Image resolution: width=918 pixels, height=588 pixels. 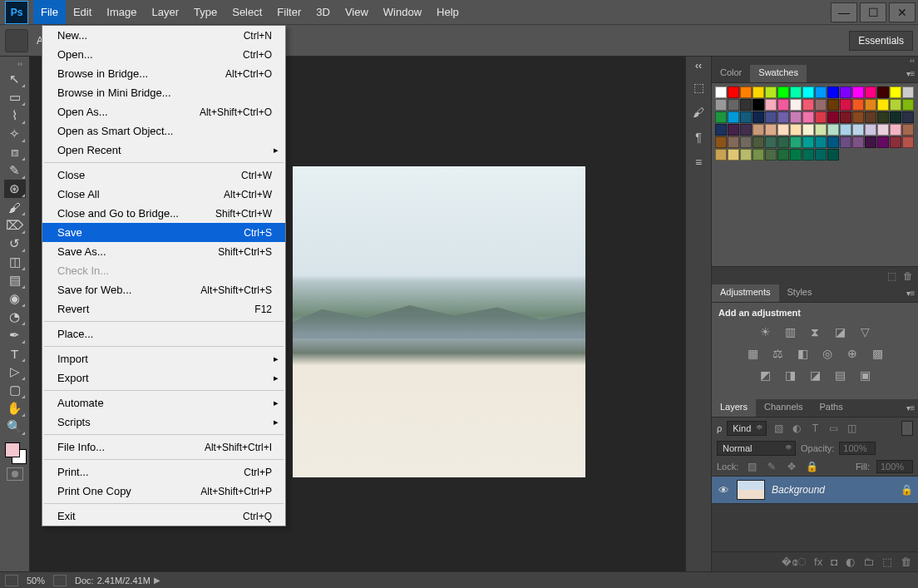 I want to click on menu-help: Help, so click(x=447, y=12).